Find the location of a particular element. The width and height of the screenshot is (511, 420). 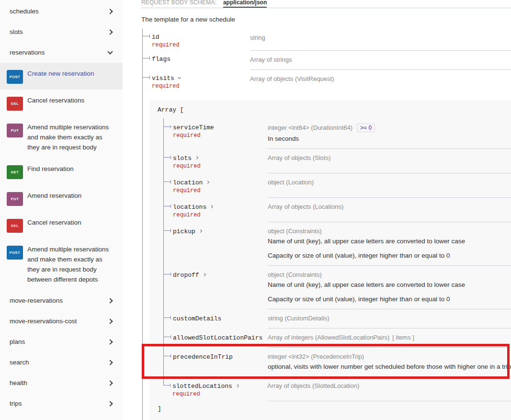

sidebar-item-label: schedules is located at coordinates (24, 11).